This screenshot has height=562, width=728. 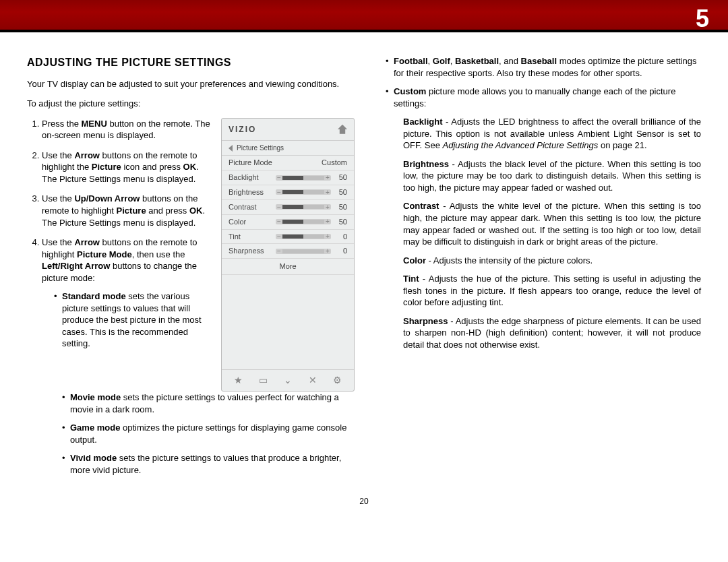 What do you see at coordinates (239, 380) in the screenshot?
I see `osd-footer-icon-0: ★` at bounding box center [239, 380].